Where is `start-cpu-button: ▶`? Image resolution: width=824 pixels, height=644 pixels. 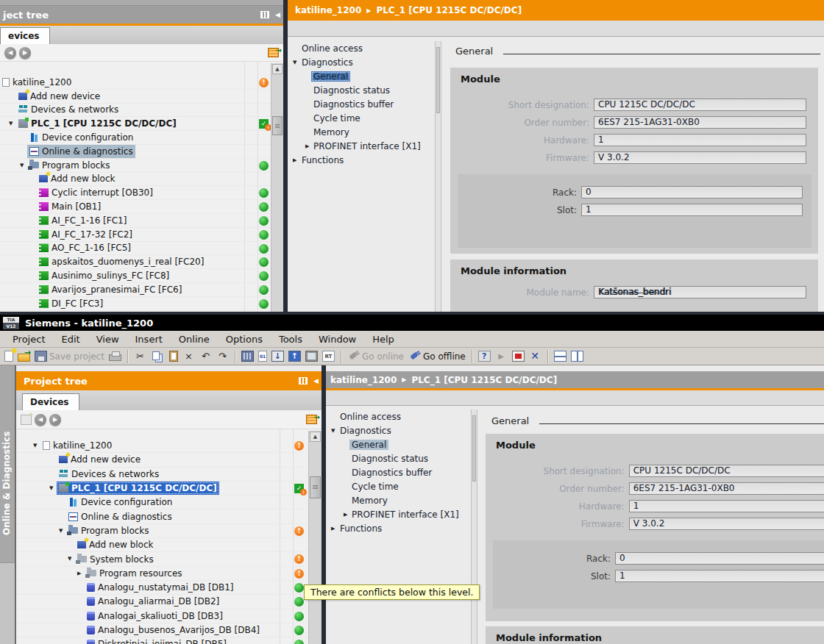 start-cpu-button: ▶ is located at coordinates (502, 356).